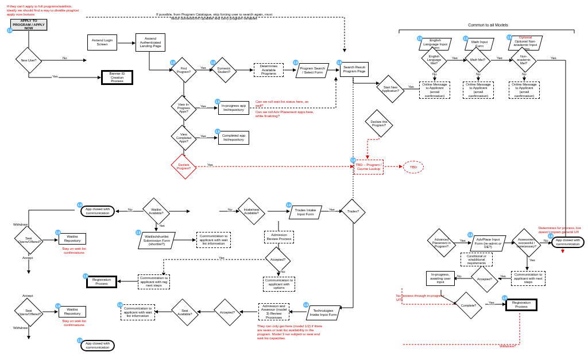 The height and width of the screenshot is (364, 588). I want to click on tag-eng: 1.0, so click(420, 38).